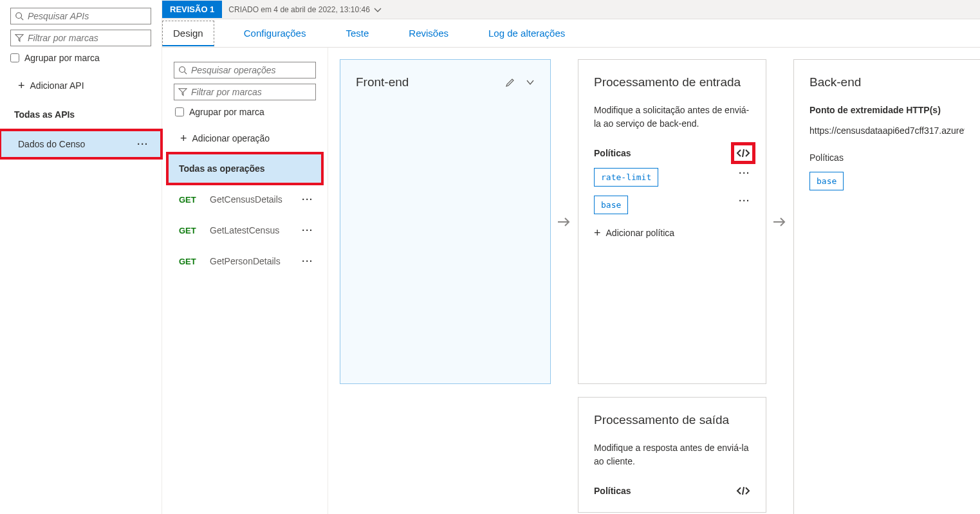  I want to click on inbound-card: Processamento de entrada Modifique a sol…, so click(672, 221).